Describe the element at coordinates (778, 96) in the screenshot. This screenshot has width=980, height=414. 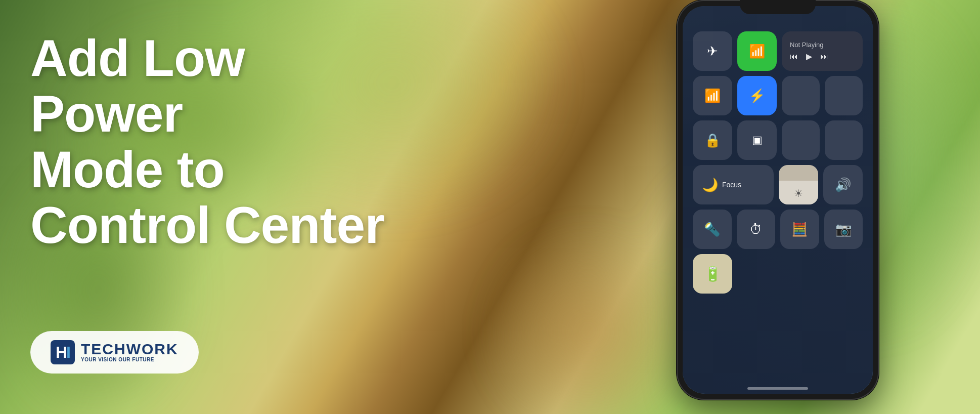
I see `cc-row-2: 📶 ⚡` at that location.